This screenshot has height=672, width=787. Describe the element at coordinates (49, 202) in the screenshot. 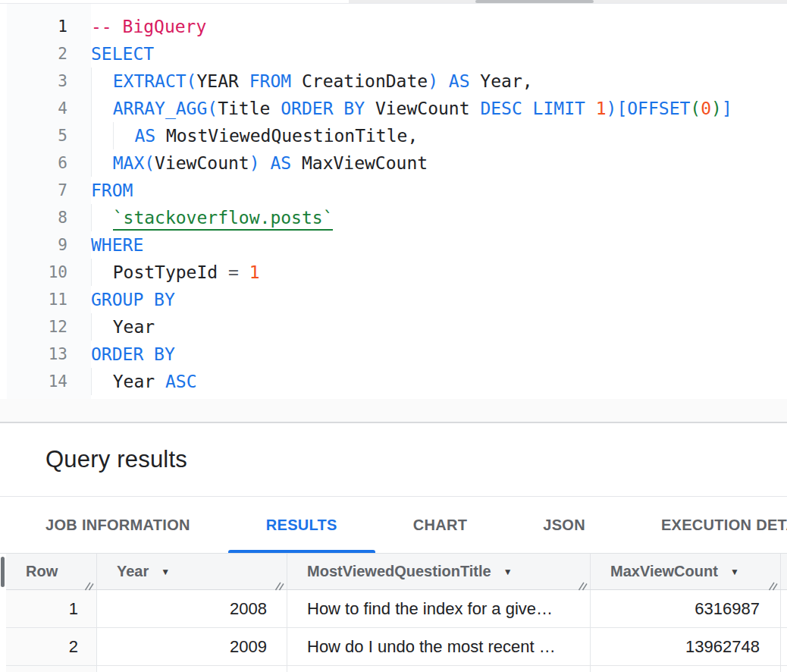

I see `editor-line-number-gutter: 1234567891011121314` at that location.